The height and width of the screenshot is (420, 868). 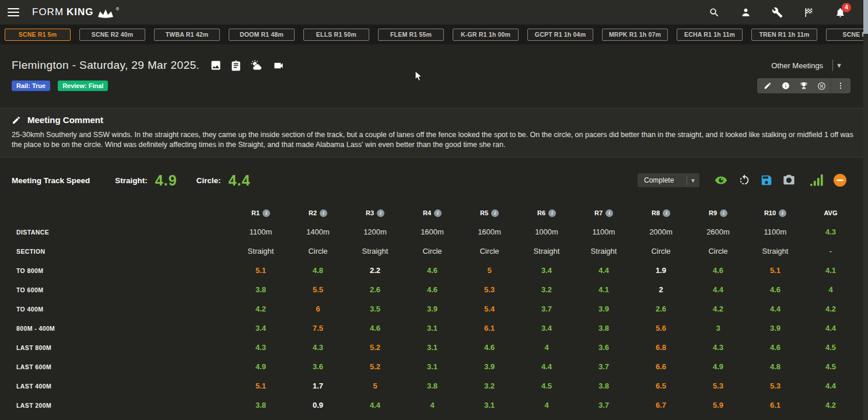 What do you see at coordinates (833, 65) in the screenshot?
I see `dropdown-divider` at bounding box center [833, 65].